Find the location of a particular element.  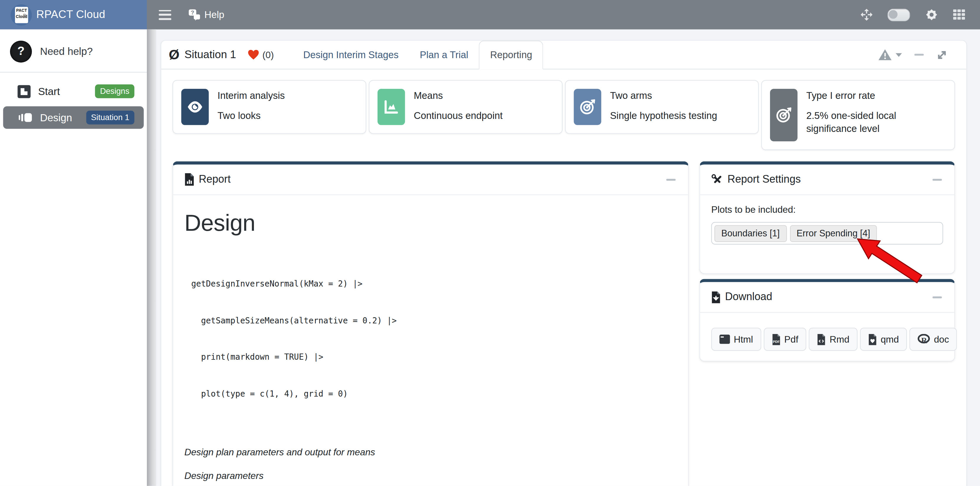

logo-r-glyph: R is located at coordinates (24, 15).